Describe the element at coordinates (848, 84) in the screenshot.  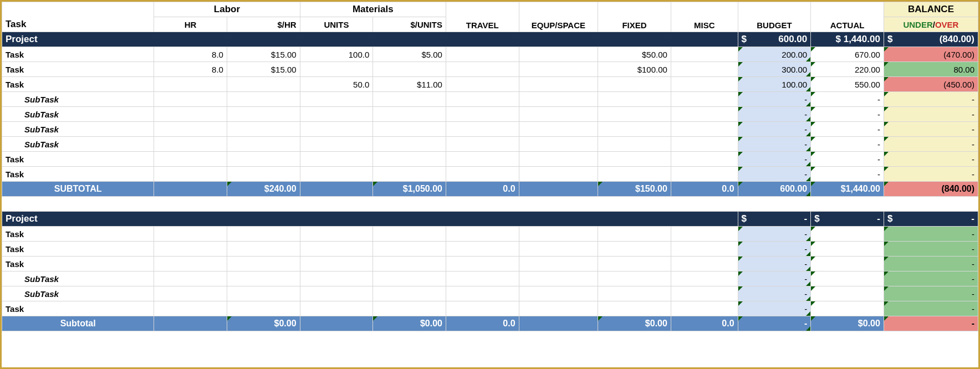
I see `actual-cell: 550.00` at that location.